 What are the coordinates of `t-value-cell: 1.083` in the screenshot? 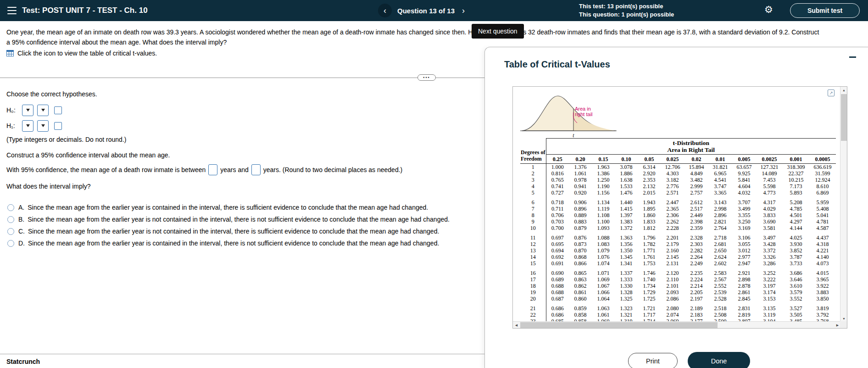 It's located at (603, 244).